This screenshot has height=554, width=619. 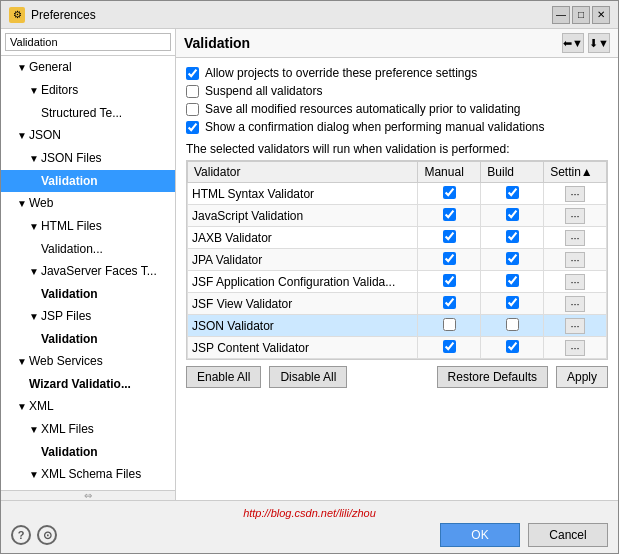 What do you see at coordinates (88, 204) in the screenshot?
I see `sidebar-item-web: ▼Web` at bounding box center [88, 204].